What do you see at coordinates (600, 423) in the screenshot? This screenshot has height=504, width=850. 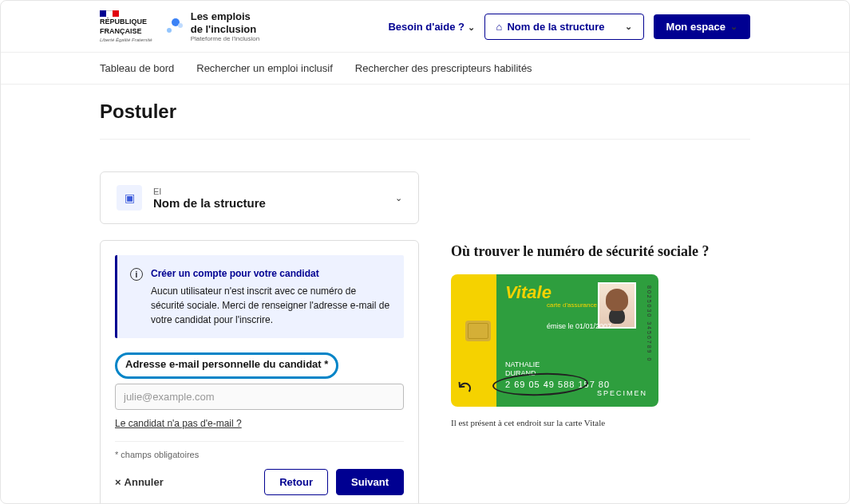 I see `side-caption: Il est présent à cet endroit sur la cart…` at bounding box center [600, 423].